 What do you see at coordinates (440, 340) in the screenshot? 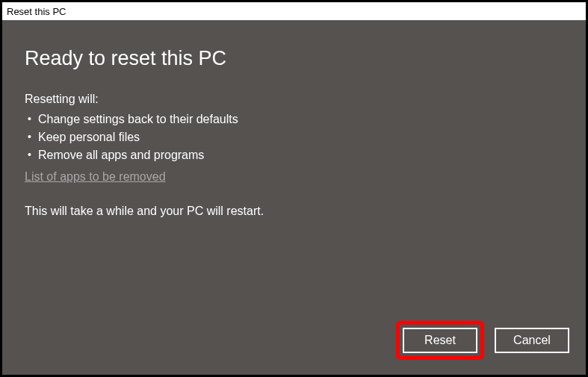
I see `highlight-annotation: Reset` at bounding box center [440, 340].